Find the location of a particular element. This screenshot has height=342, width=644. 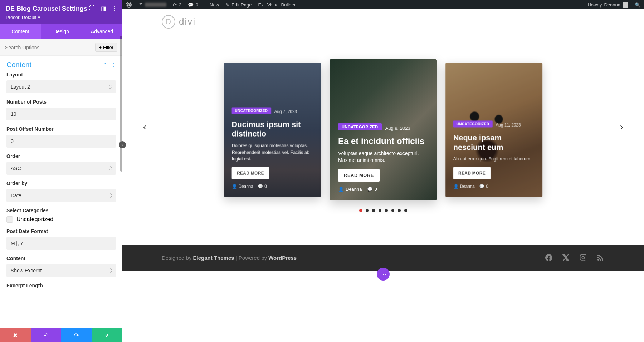

tab-design: Design is located at coordinates (61, 31).